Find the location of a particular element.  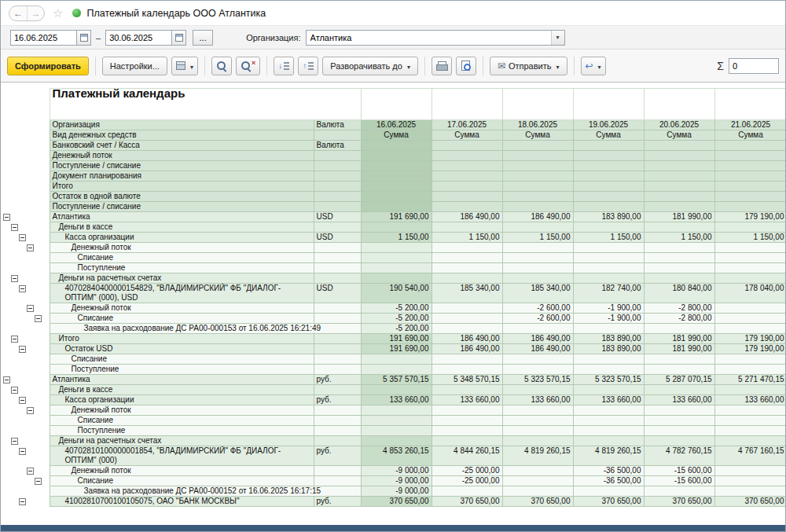

search-button is located at coordinates (222, 66).